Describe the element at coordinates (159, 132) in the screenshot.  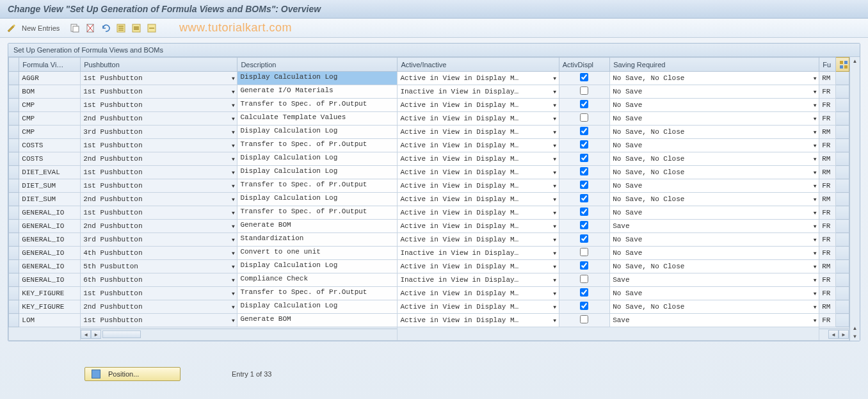
I see `cell-pushbutton: 3rd Pushbutton▼` at that location.